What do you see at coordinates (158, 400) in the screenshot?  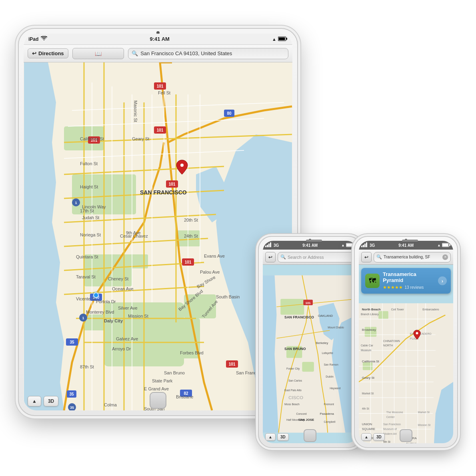 I see `ipad-home-button` at bounding box center [158, 400].